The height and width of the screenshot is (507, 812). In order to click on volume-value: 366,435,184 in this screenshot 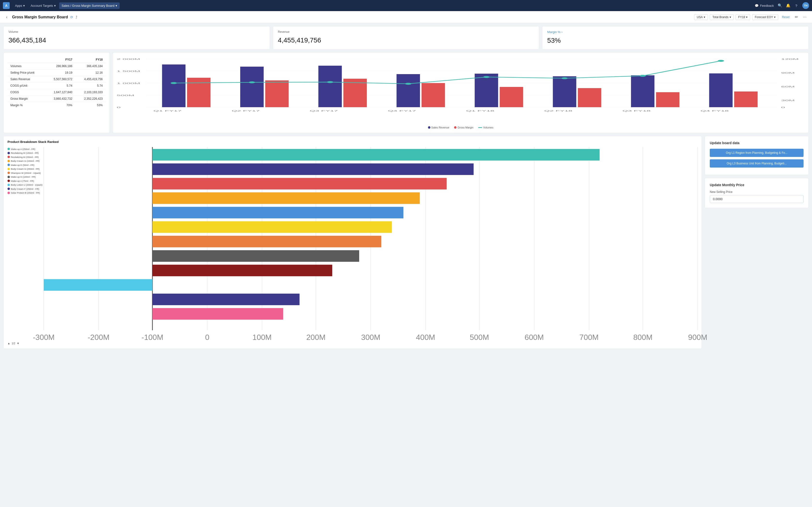, I will do `click(137, 40)`.